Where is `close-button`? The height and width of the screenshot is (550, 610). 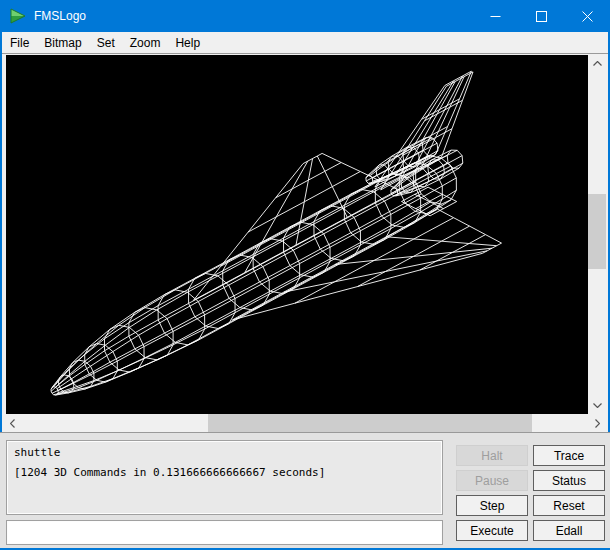 close-button is located at coordinates (587, 16).